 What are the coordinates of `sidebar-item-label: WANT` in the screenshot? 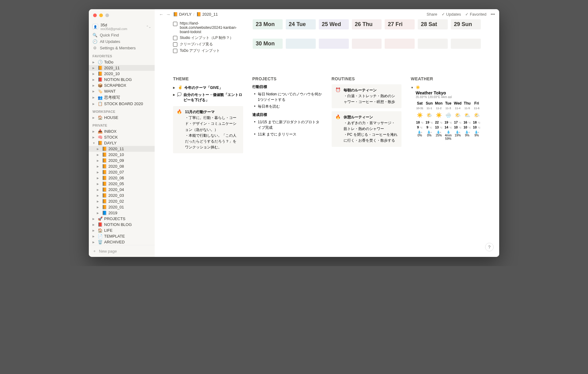 It's located at (110, 91).